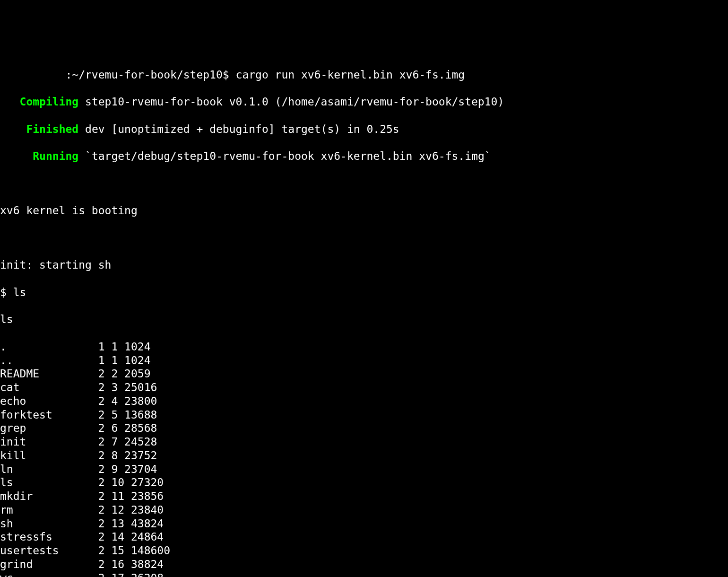 Image resolution: width=728 pixels, height=577 pixels. What do you see at coordinates (288, 156) in the screenshot?
I see `running-text: `target/debug/step10-rvemu-for-book xv6-…` at bounding box center [288, 156].